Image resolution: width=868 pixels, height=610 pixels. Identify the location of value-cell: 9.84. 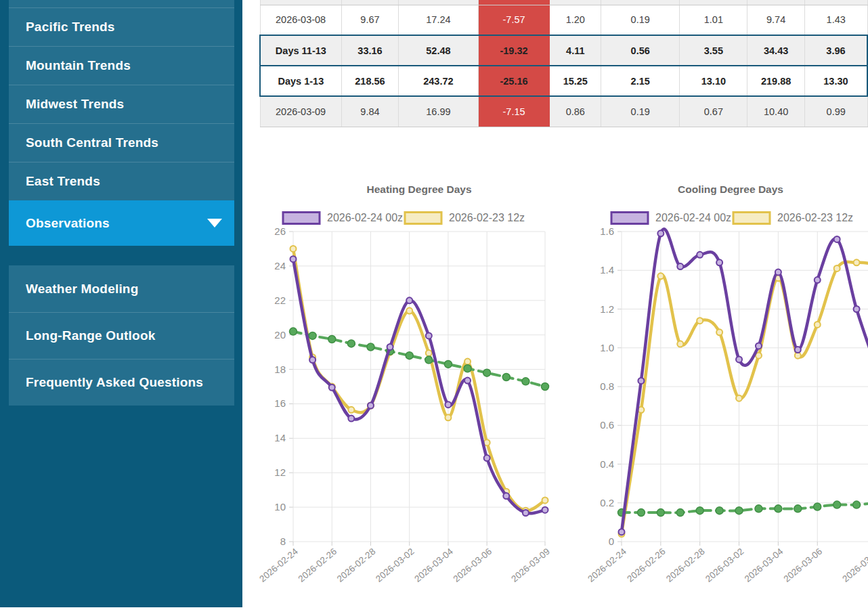
(370, 111).